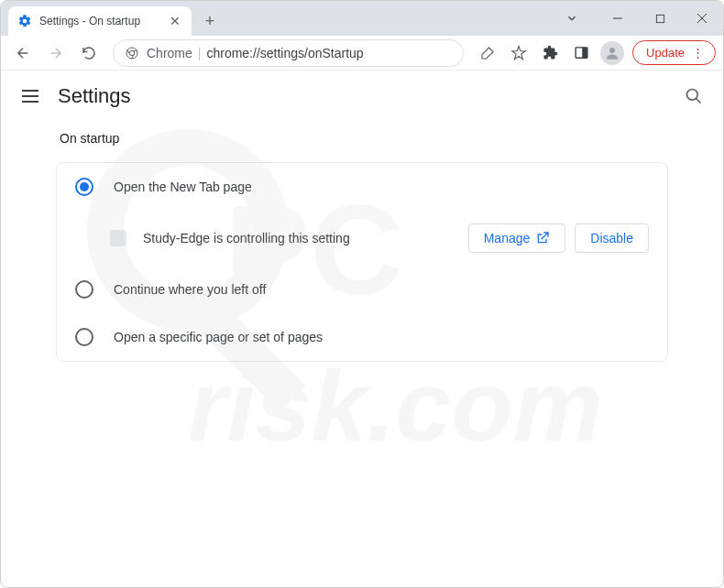 This screenshot has height=588, width=724. Describe the element at coordinates (618, 18) in the screenshot. I see `minimize-button` at that location.